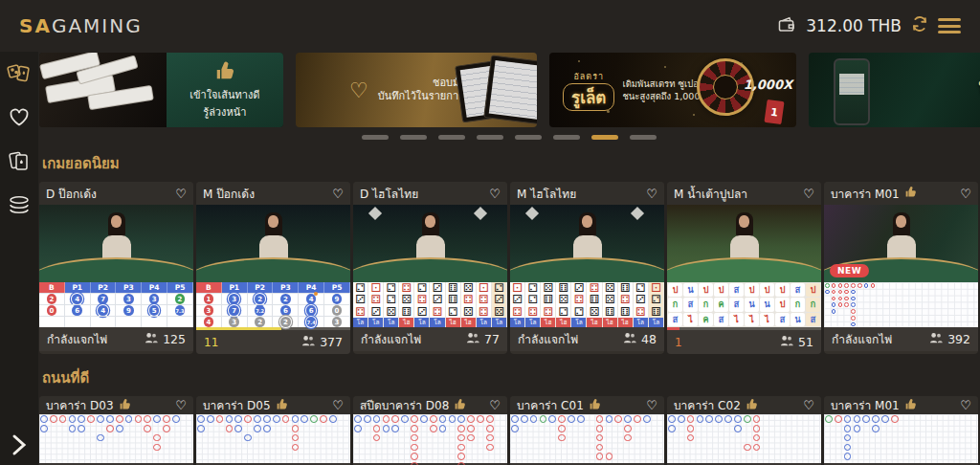 This screenshot has height=465, width=980. Describe the element at coordinates (19, 162) in the screenshot. I see `sidebar-item-cards` at that location.